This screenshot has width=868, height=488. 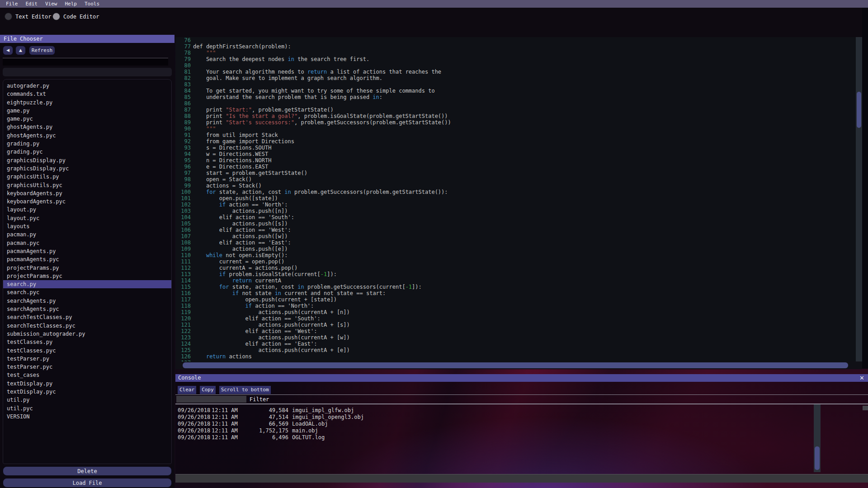 What do you see at coordinates (87, 160) in the screenshot?
I see `file-row: graphicsDisplay.py` at bounding box center [87, 160].